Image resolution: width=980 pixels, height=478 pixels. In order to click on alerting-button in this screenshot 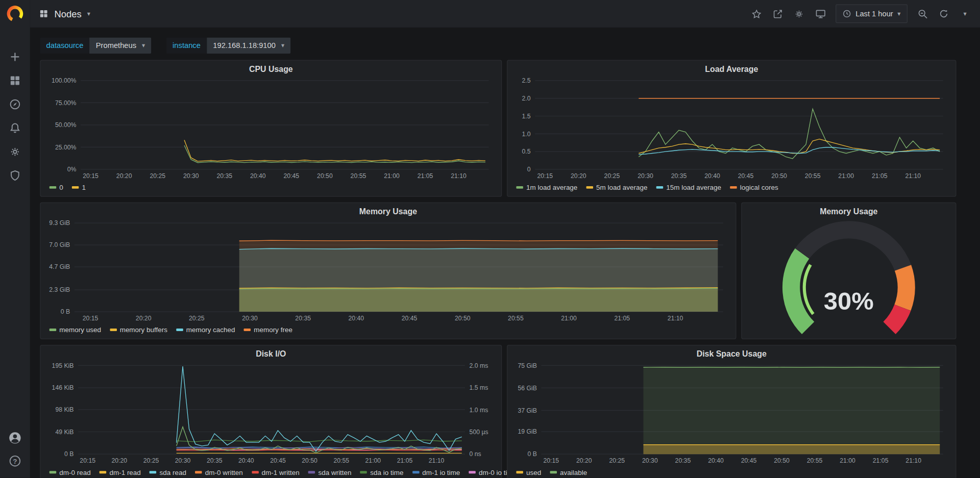, I will do `click(15, 129)`.